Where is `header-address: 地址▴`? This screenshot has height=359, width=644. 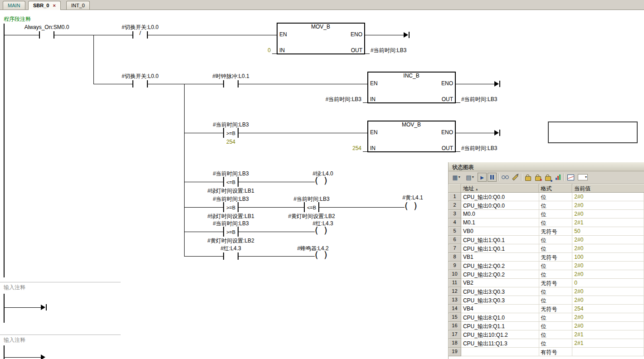 header-address: 地址▴ is located at coordinates (500, 189).